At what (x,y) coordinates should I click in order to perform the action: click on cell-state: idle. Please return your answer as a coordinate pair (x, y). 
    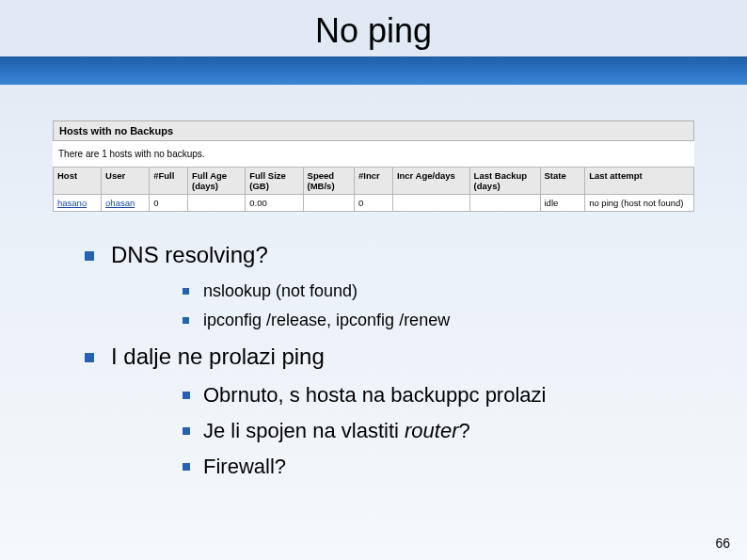
    Looking at the image, I should click on (563, 203).